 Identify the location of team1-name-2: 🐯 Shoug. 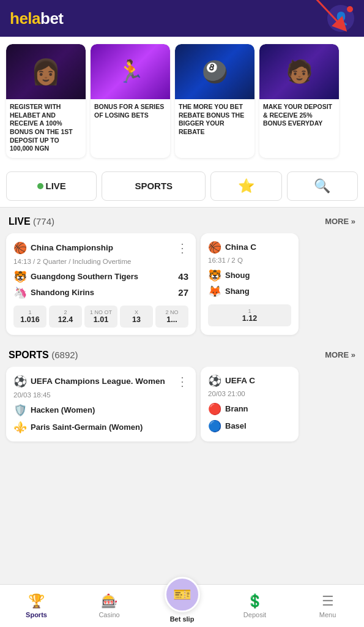
(229, 276).